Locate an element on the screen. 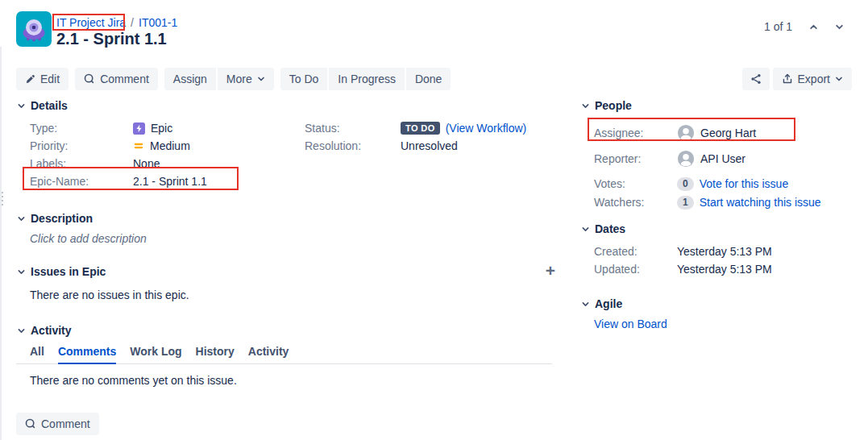 This screenshot has height=440, width=868. in-progress-label: In Progress is located at coordinates (367, 79).